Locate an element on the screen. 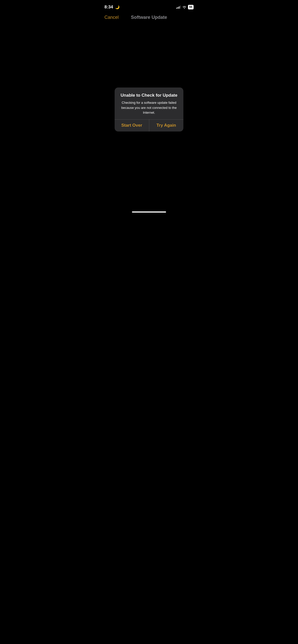 Image resolution: width=298 pixels, height=644 pixels. alert-content: Unable to Check for Update Checking for … is located at coordinates (149, 103).